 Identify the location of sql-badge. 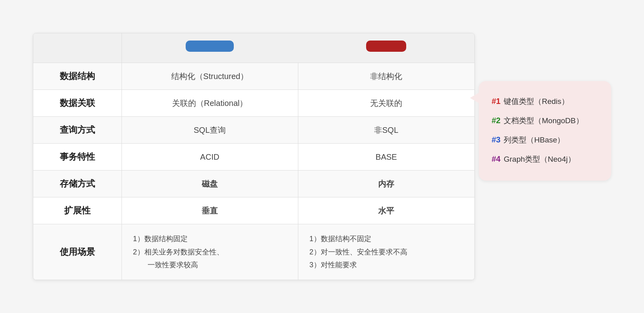
(210, 46).